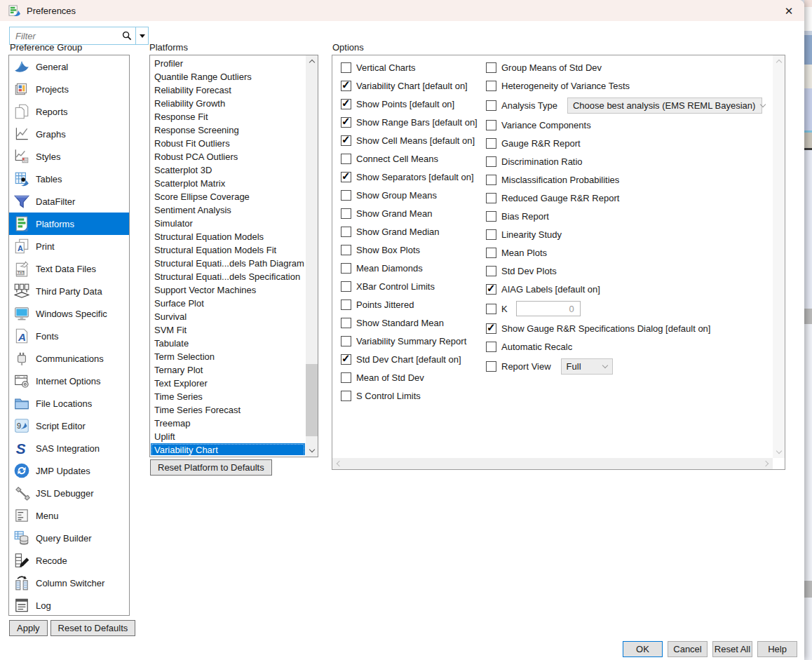  I want to click on checkbox-show-grand-mean, so click(346, 213).